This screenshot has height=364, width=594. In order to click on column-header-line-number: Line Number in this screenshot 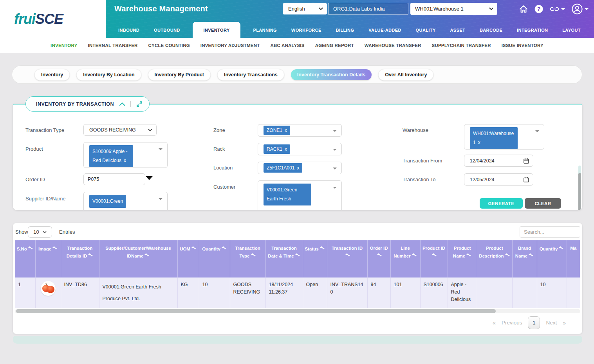, I will do `click(405, 259)`.